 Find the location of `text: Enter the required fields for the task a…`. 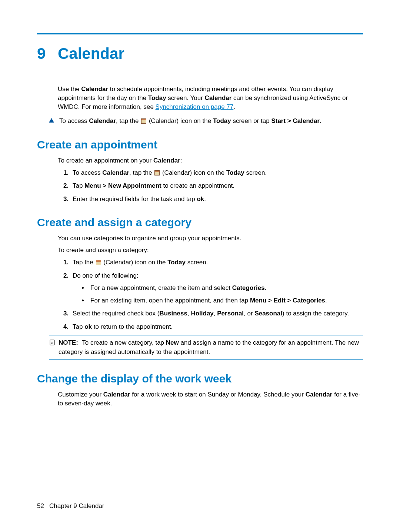

text: Enter the required fields for the task a… is located at coordinates (135, 199).